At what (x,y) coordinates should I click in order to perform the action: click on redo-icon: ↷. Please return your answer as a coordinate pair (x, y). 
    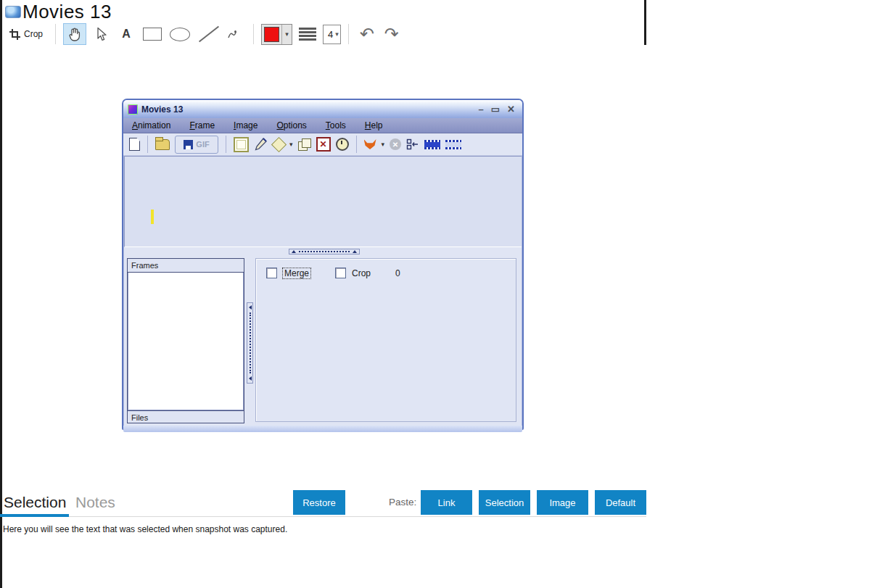
    Looking at the image, I should click on (392, 34).